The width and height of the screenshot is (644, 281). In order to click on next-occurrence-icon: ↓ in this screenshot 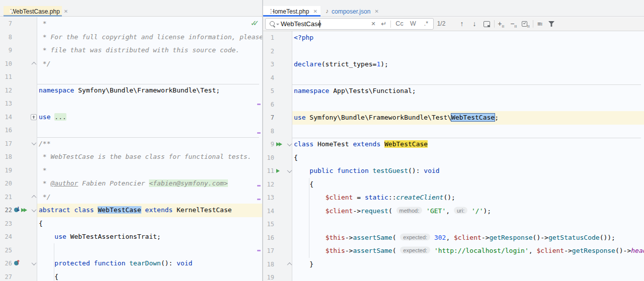, I will do `click(474, 24)`.